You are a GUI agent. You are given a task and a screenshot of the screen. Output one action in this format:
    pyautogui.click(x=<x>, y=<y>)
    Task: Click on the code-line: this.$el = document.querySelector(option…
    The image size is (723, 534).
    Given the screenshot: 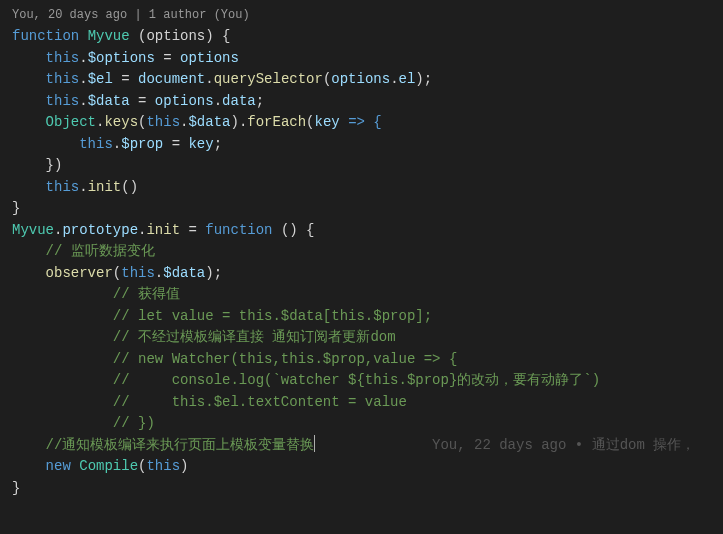 What is the action you would take?
    pyautogui.click(x=362, y=80)
    